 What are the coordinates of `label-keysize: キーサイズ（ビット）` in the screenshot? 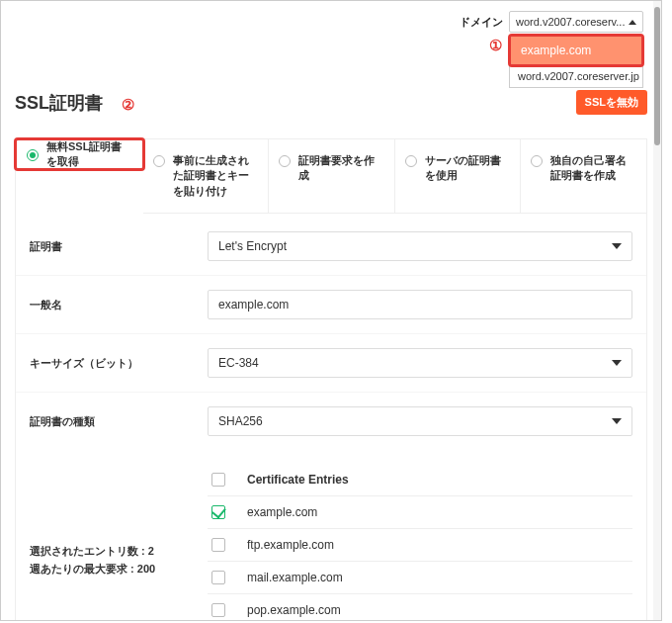 It's located at (114, 364).